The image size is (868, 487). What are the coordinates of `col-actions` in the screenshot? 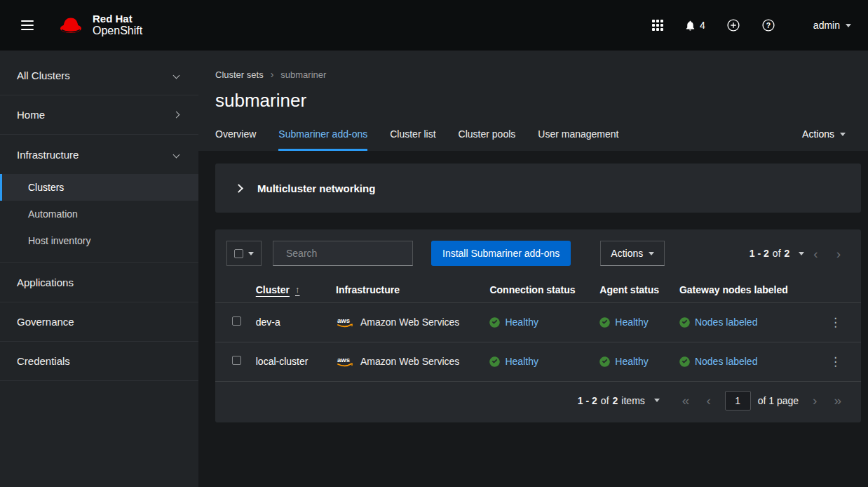 It's located at (839, 290).